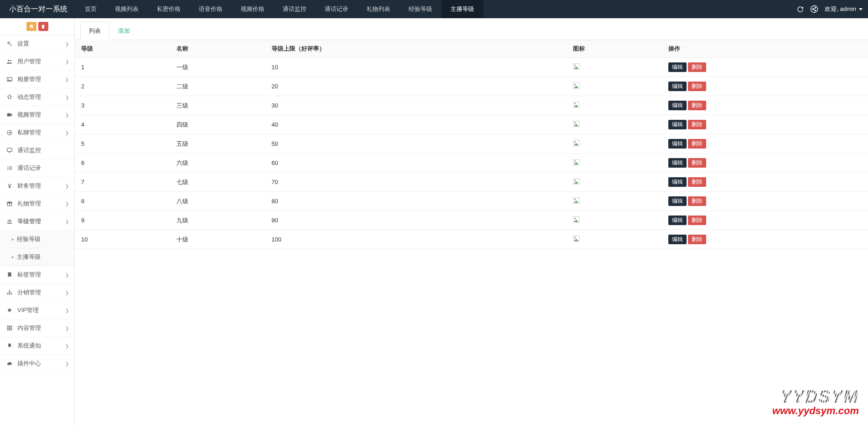 Image resolution: width=868 pixels, height=426 pixels. I want to click on sidebar-item-label: VIP管理, so click(41, 310).